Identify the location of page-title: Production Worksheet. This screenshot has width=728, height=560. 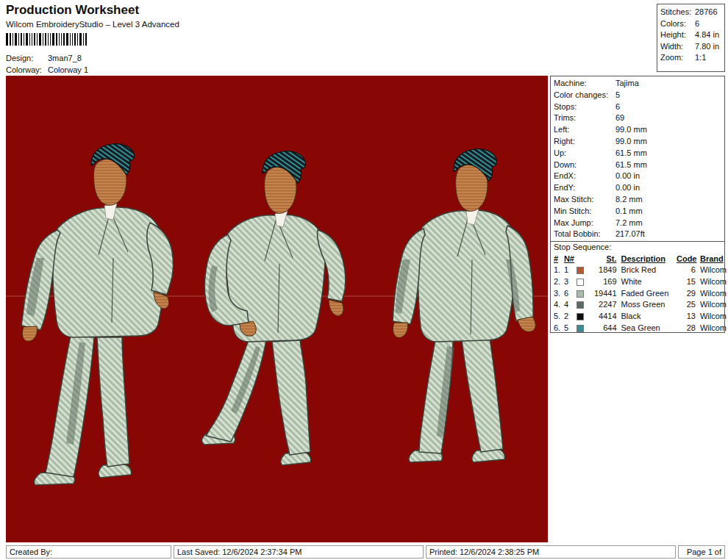
(72, 10).